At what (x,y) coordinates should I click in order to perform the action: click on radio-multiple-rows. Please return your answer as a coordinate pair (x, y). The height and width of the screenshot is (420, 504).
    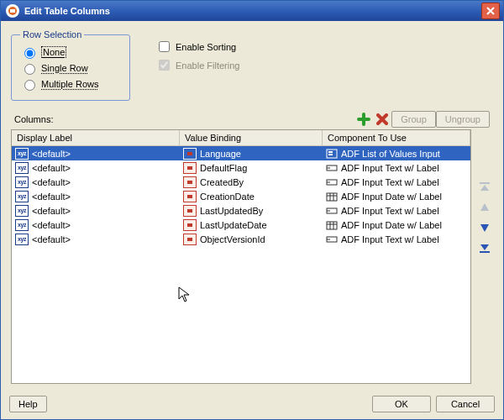
    Looking at the image, I should click on (30, 86).